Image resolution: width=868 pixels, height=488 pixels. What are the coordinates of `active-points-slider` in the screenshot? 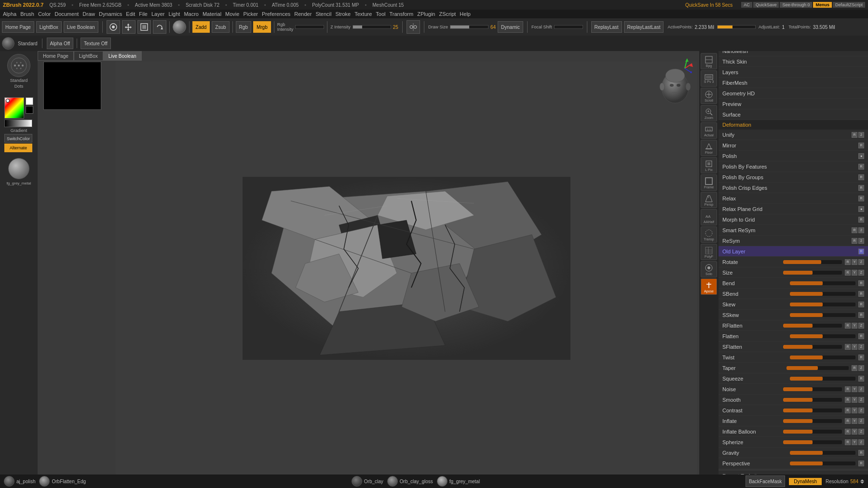 It's located at (736, 27).